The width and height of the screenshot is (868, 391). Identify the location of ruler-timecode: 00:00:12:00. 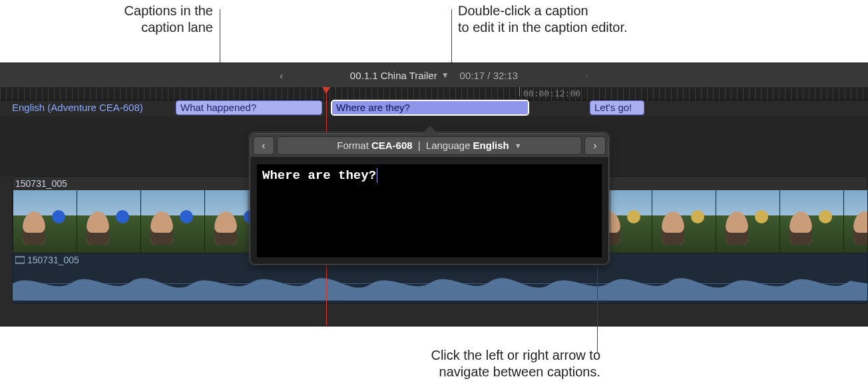
(552, 93).